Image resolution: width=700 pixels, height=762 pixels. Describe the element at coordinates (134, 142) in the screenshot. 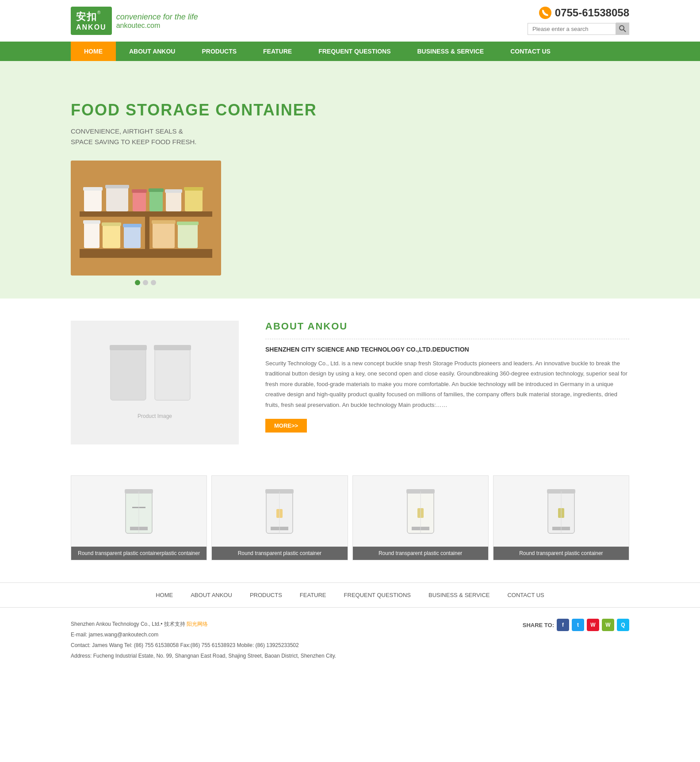

I see `hero-subtitle-line2: SPACE SAVING TO KEEP FOOD FRESH.` at that location.